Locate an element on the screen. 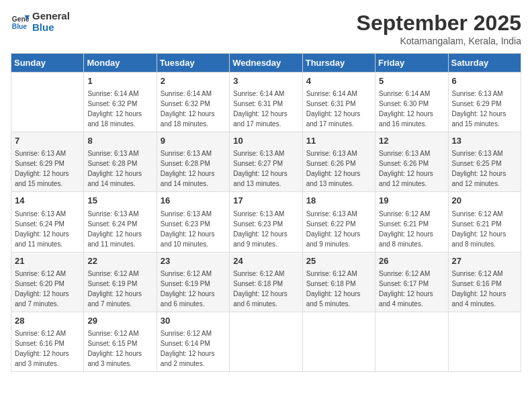 Image resolution: width=532 pixels, height=411 pixels. day-number: 10 is located at coordinates (266, 141).